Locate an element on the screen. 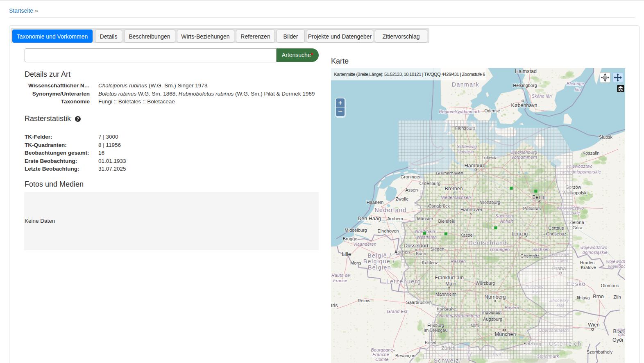 The image size is (644, 363). svg-text: Assen is located at coordinates (411, 190).